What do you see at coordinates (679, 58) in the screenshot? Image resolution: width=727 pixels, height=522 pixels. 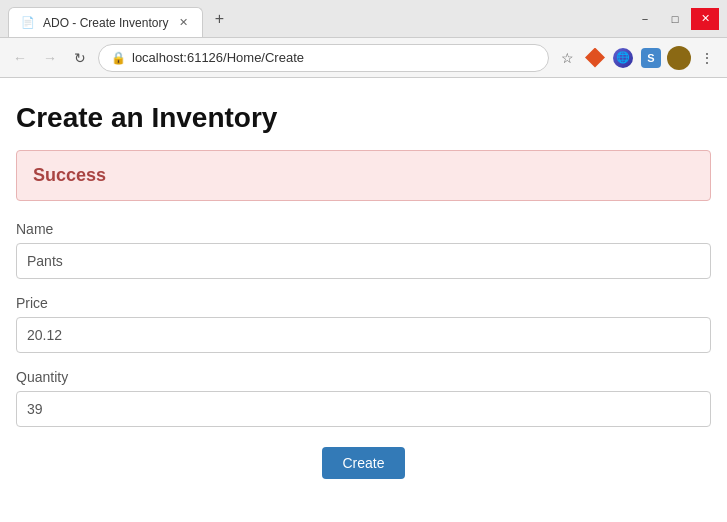 I see `profile-avatar` at bounding box center [679, 58].